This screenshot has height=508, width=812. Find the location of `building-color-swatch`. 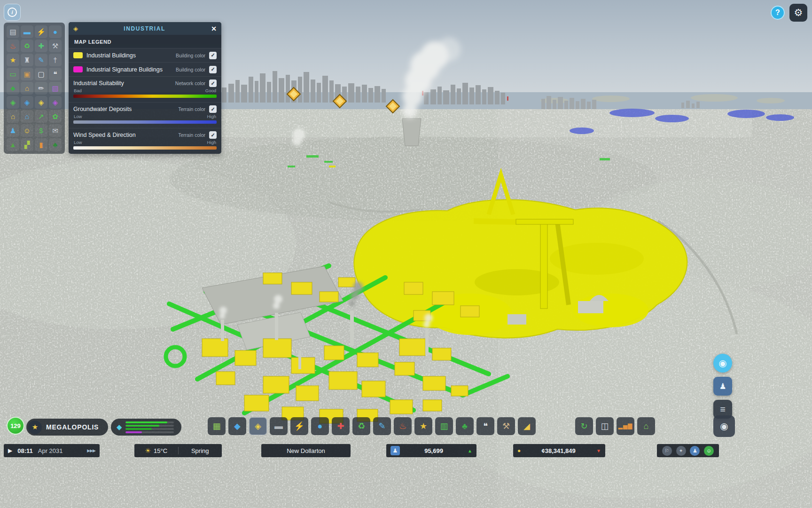

building-color-swatch is located at coordinates (78, 70).